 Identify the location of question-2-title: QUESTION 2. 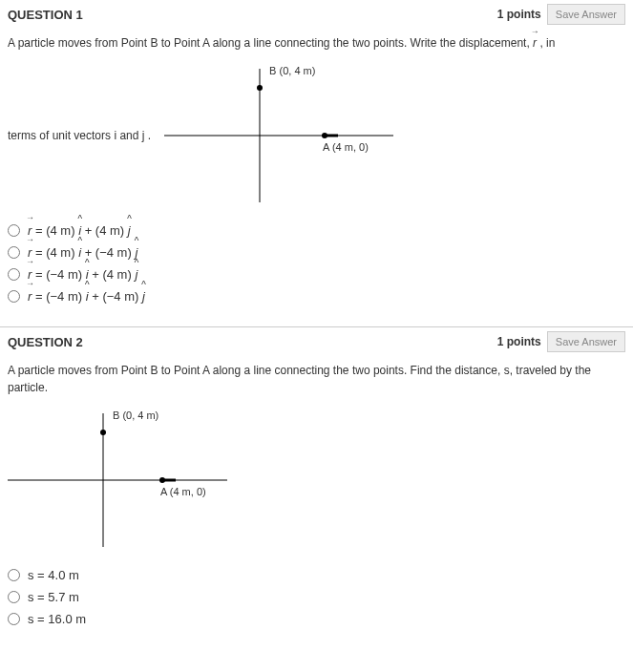
(46, 342).